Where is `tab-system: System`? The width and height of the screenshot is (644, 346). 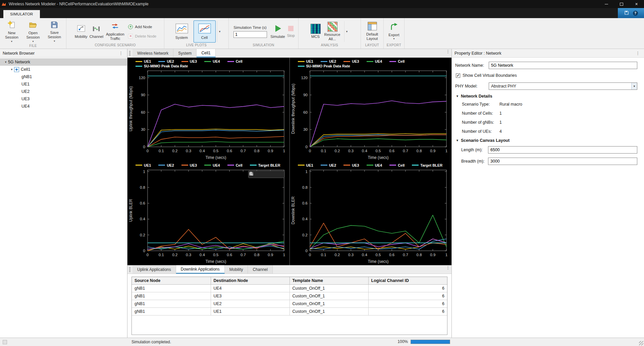
tab-system: System is located at coordinates (185, 53).